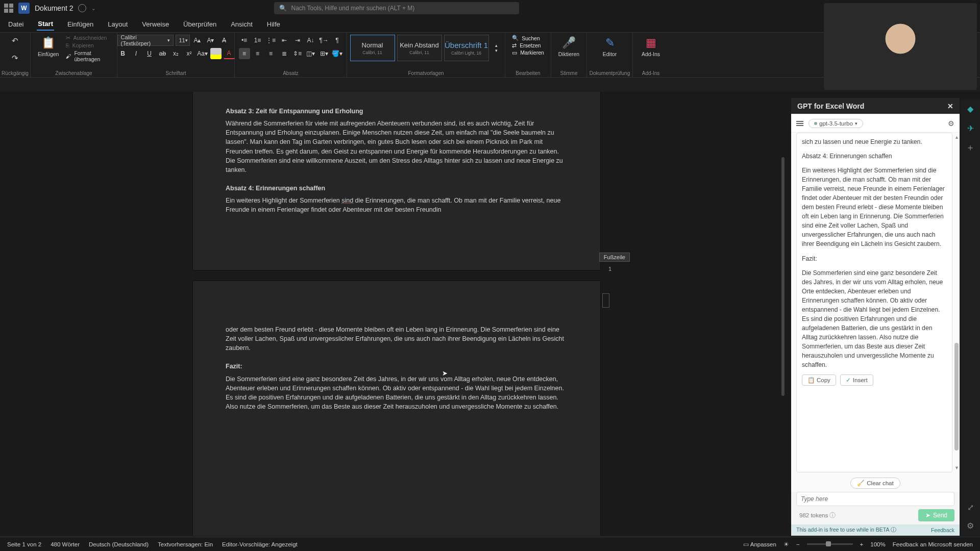  I want to click on indent-button: ⇥, so click(298, 40).